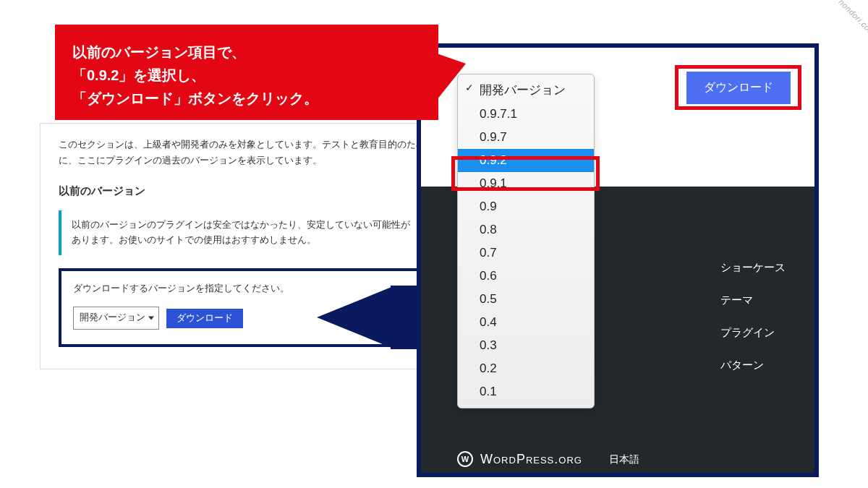 Image resolution: width=868 pixels, height=488 pixels. I want to click on dropdown-option: 0.9.7.1, so click(526, 114).